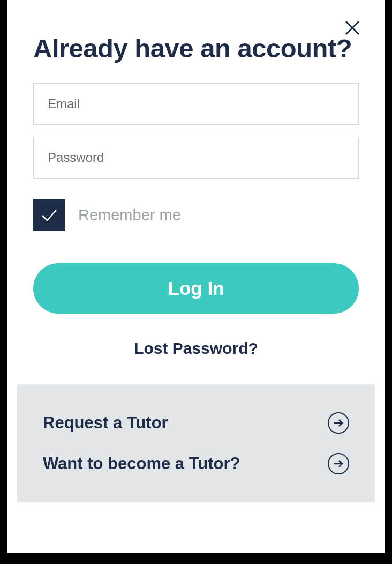 This screenshot has width=392, height=564. Describe the element at coordinates (105, 423) in the screenshot. I see `request-tutor-label: Request a Tutor` at that location.